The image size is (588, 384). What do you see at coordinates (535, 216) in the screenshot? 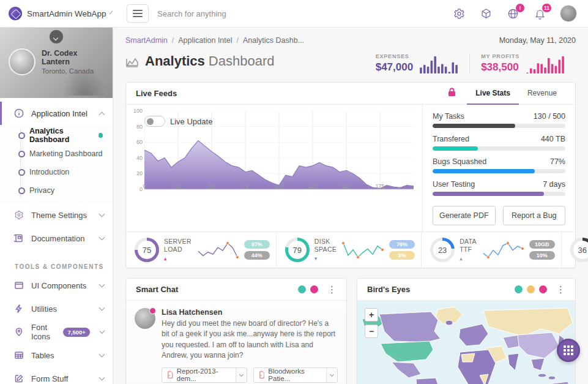
I see `report-bug-button: Report a Bug` at bounding box center [535, 216].